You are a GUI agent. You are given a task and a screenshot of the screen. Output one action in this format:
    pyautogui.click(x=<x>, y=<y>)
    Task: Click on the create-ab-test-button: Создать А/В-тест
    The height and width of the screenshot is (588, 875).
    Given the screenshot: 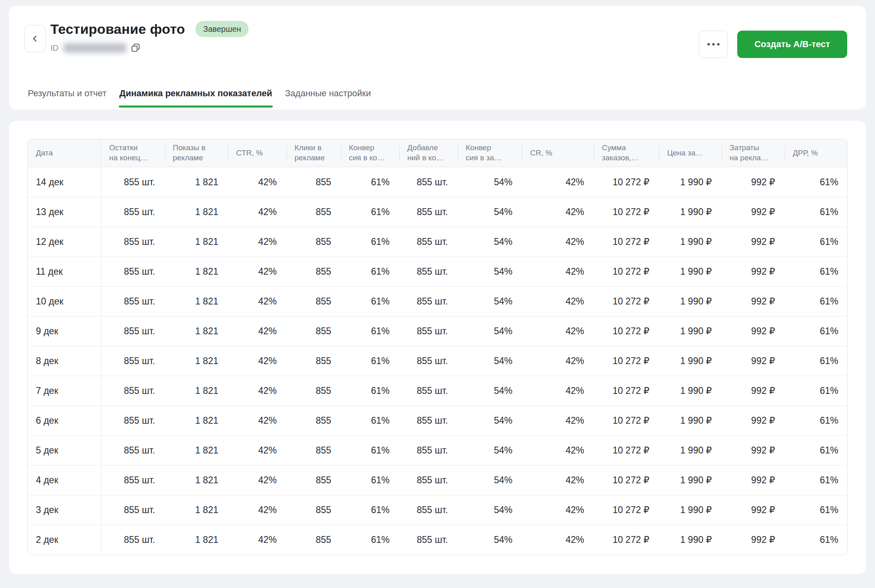 What is the action you would take?
    pyautogui.click(x=792, y=44)
    